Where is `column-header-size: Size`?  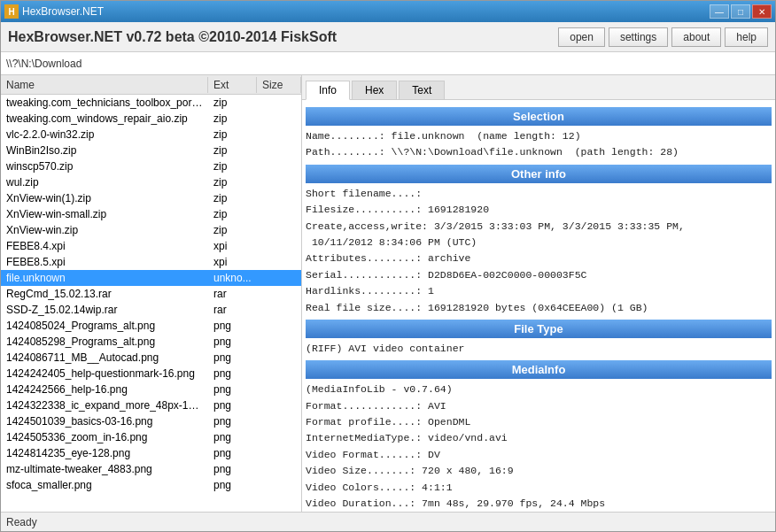 column-header-size: Size is located at coordinates (279, 85).